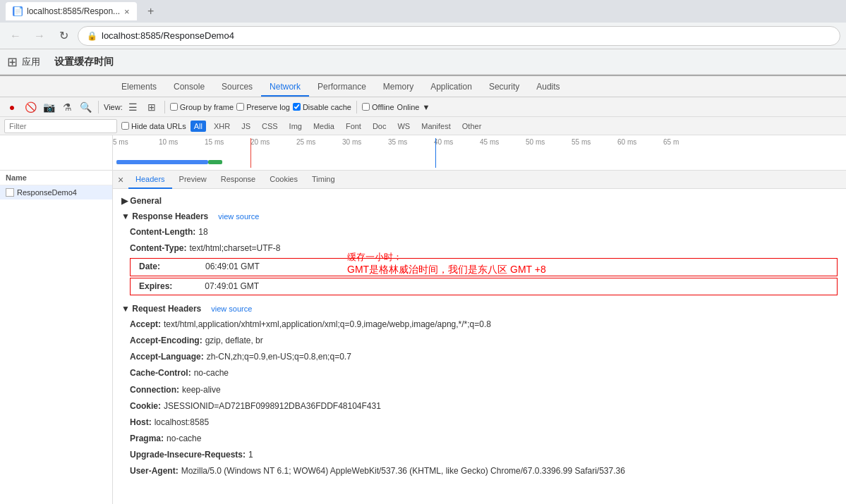  I want to click on filter-manifest-button: Manifest, so click(436, 126).